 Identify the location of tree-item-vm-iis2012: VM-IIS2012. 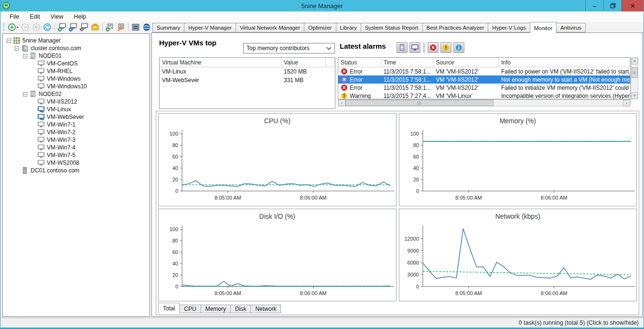
(76, 102).